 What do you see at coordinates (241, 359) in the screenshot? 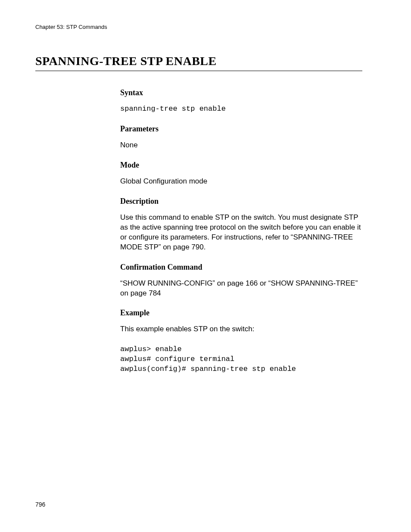
I see `example-code: awplus> enable awplus# configure termina…` at bounding box center [241, 359].